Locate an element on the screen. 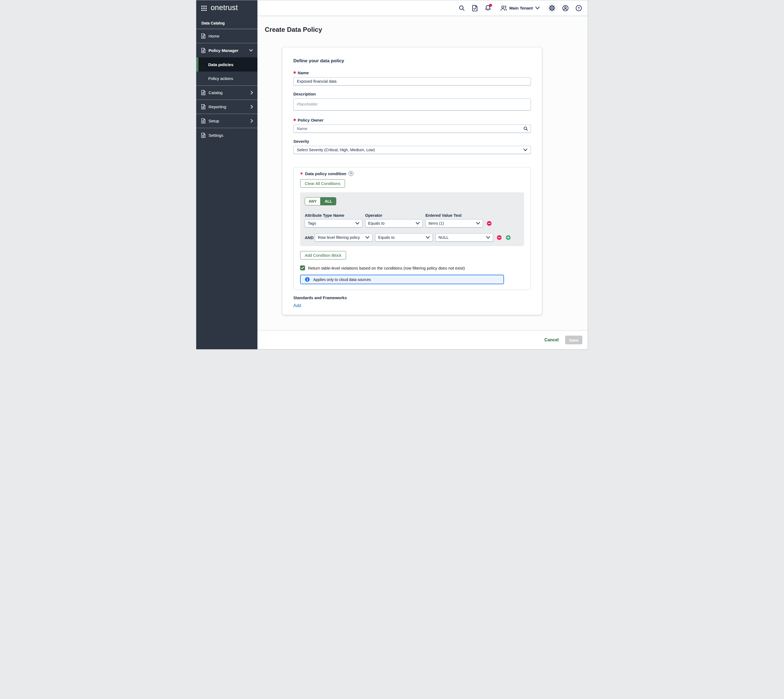 This screenshot has width=784, height=699. chevron-right-icon is located at coordinates (252, 93).